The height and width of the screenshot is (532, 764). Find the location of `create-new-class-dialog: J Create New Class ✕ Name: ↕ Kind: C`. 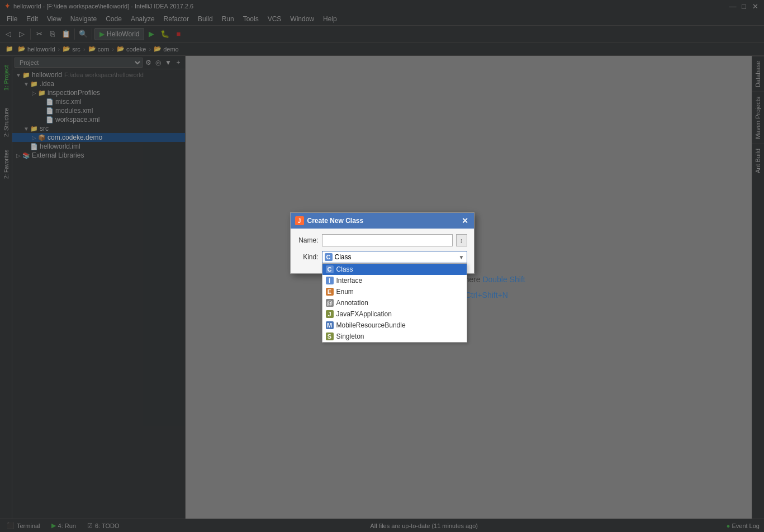

create-new-class-dialog: J Create New Class ✕ Name: ↕ Kind: C is located at coordinates (382, 243).